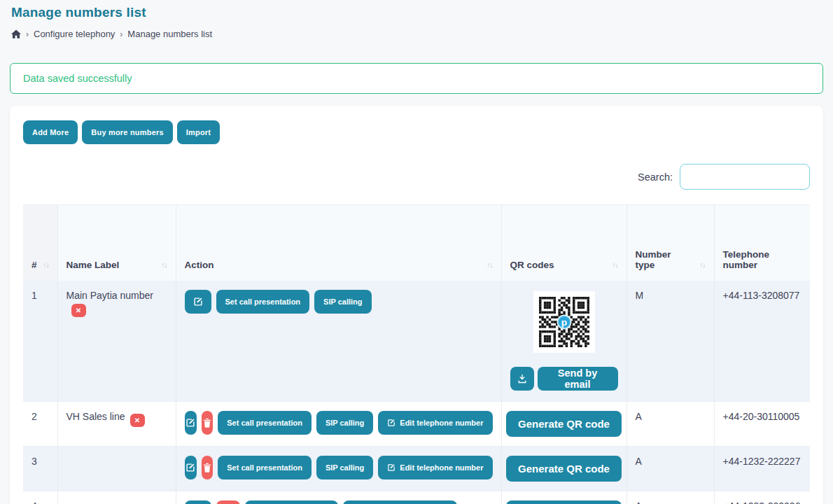 The height and width of the screenshot is (504, 833). I want to click on send-by-email-button: Send by email, so click(578, 379).